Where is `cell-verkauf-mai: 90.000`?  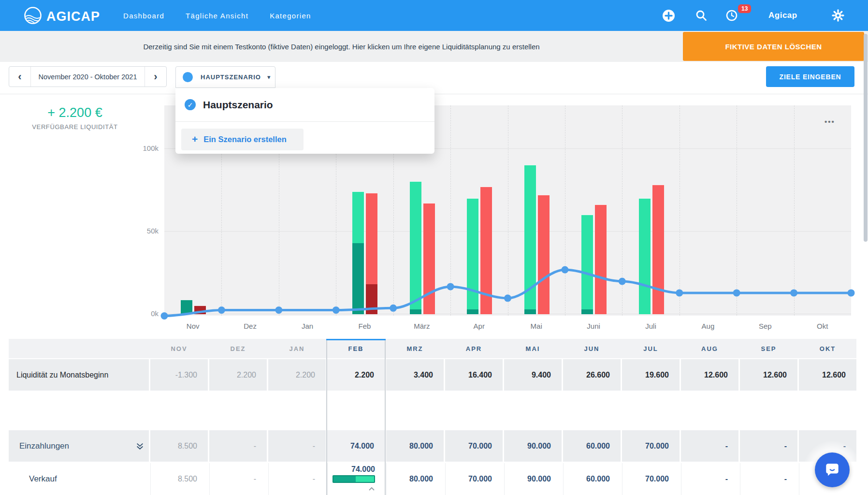
cell-verkauf-mai: 90.000 is located at coordinates (533, 479).